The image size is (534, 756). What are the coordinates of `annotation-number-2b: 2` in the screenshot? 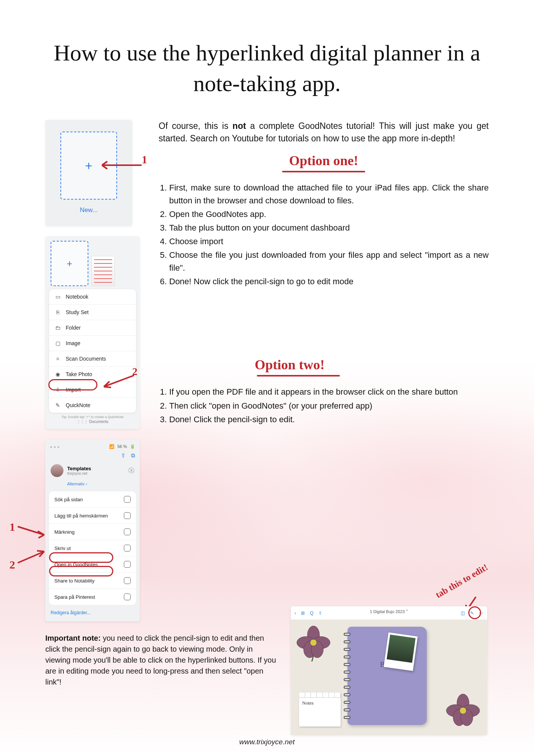 It's located at (12, 565).